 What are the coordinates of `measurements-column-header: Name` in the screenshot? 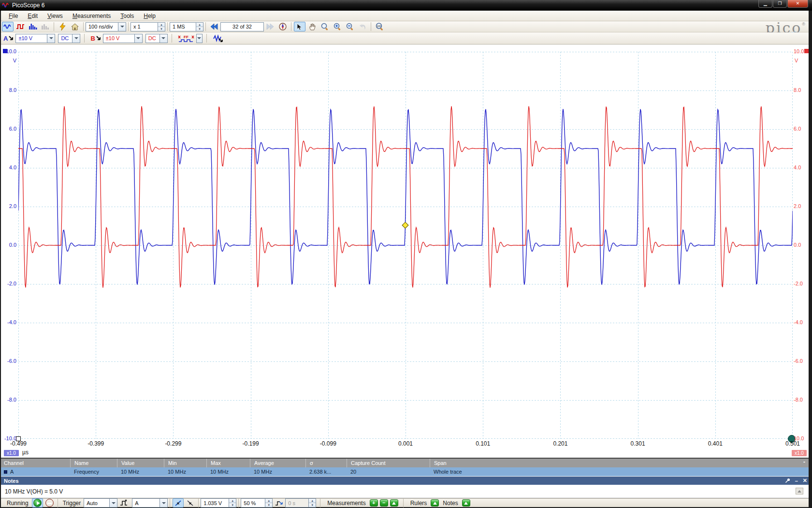 It's located at (94, 463).